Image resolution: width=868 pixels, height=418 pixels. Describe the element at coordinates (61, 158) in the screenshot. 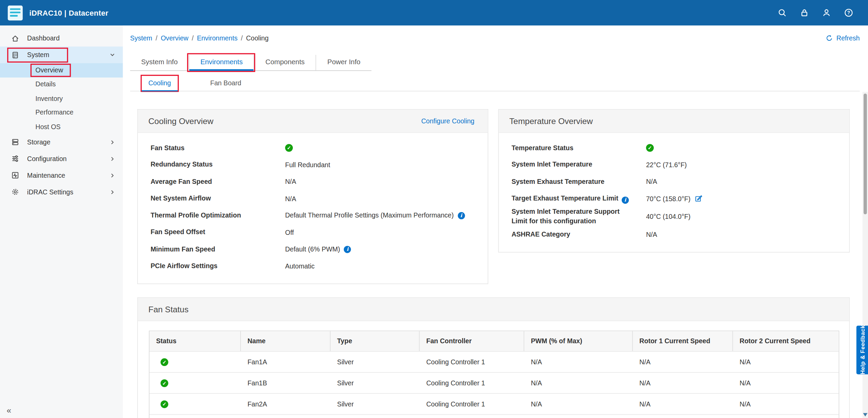

I see `sidebar-item-configuration: Configuration` at that location.